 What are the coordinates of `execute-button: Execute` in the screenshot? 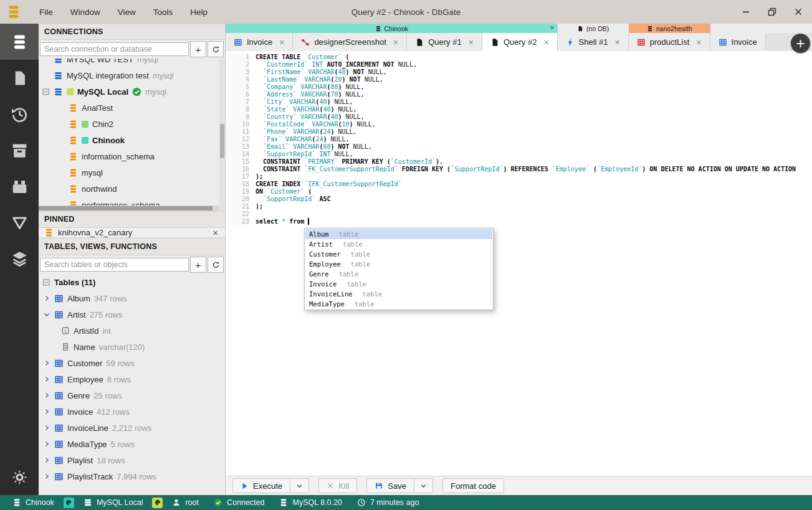 It's located at (262, 486).